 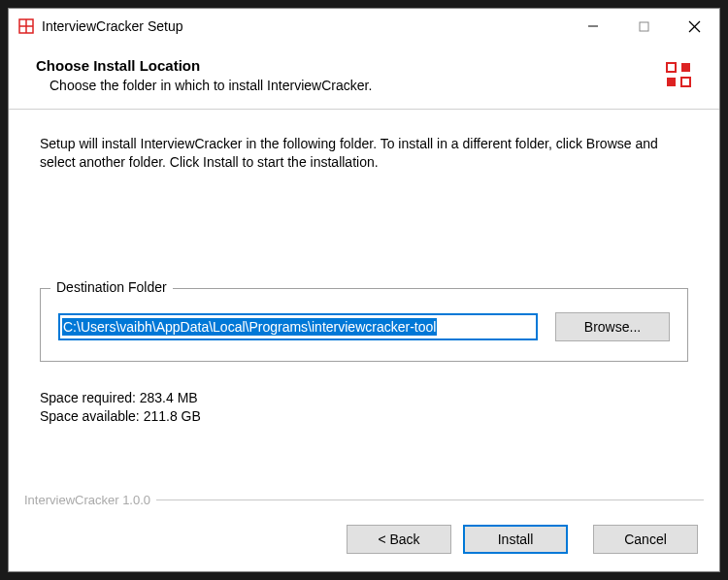 I want to click on minimize-button, so click(x=593, y=26).